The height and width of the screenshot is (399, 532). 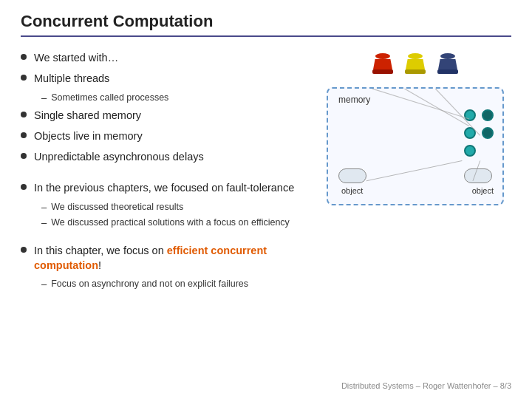 What do you see at coordinates (266, 24) in the screenshot?
I see `slide-title: Concurrent Computation` at bounding box center [266, 24].